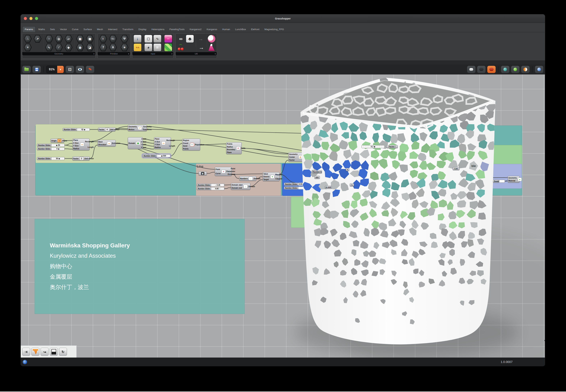 Image resolution: width=566 pixels, height=392 pixels. Describe the element at coordinates (115, 130) in the screenshot. I see `output-port: Unit vector` at that location.